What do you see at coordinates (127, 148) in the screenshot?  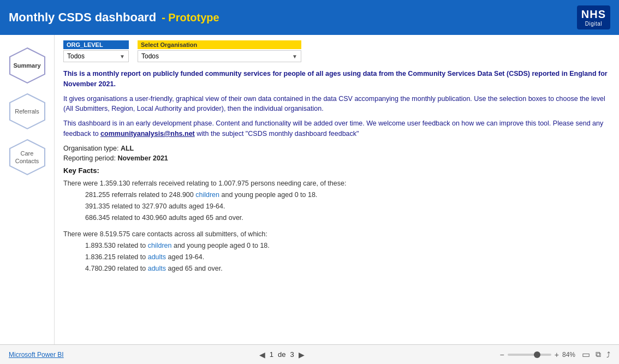 I see `org-type-value: ALL` at bounding box center [127, 148].